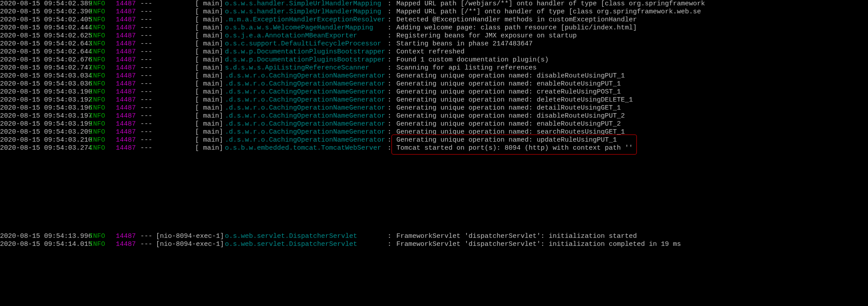  What do you see at coordinates (45, 148) in the screenshot?
I see `log-timestamp: 2020-08-15 09:54:03.274` at bounding box center [45, 148].